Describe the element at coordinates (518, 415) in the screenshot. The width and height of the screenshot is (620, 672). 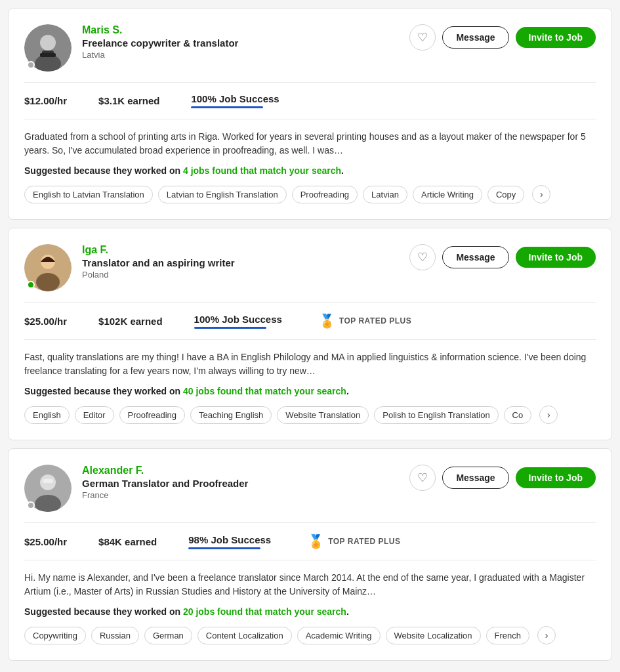
I see `skill-tag: Co` at that location.